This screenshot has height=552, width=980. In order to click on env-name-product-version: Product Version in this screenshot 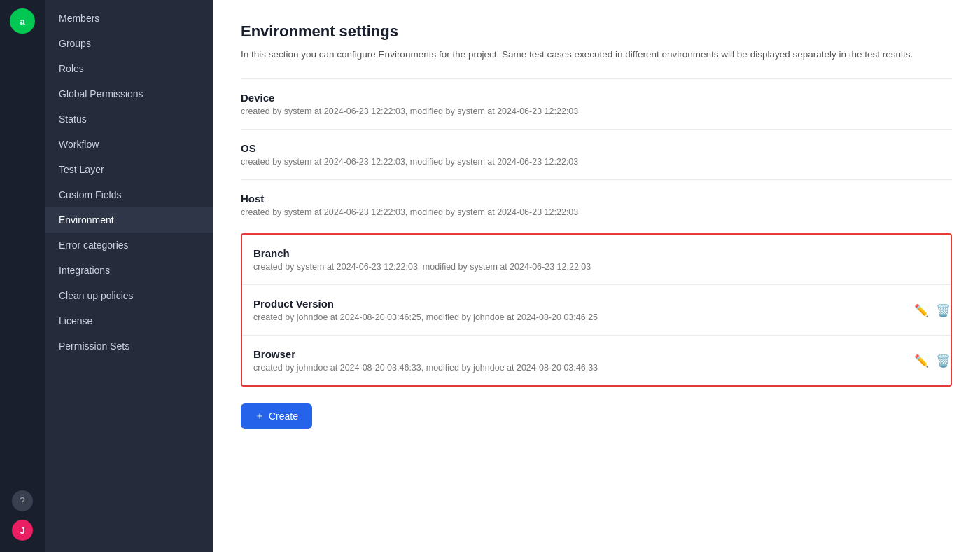, I will do `click(596, 304)`.